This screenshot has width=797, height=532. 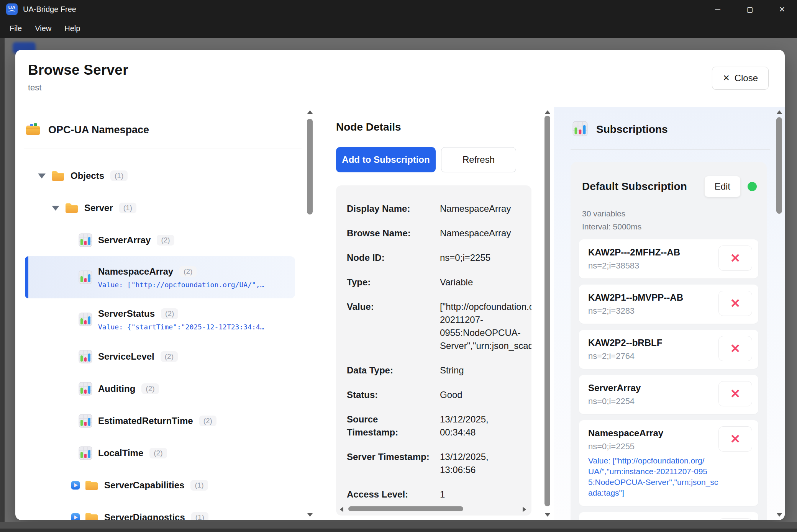 What do you see at coordinates (310, 313) in the screenshot?
I see `tree-scrollbar` at bounding box center [310, 313].